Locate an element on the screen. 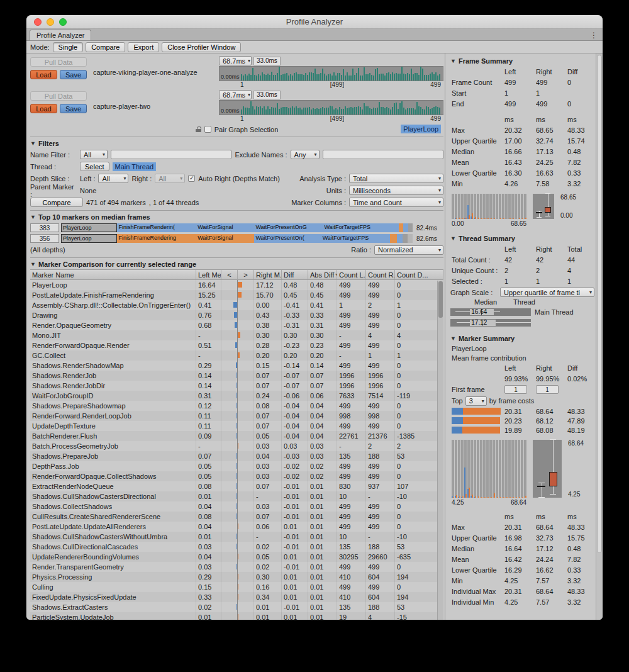 This screenshot has width=629, height=672. table-row: Render.OpaqueGeometry0.680.38-0.310.3149… is located at coordinates (237, 325).